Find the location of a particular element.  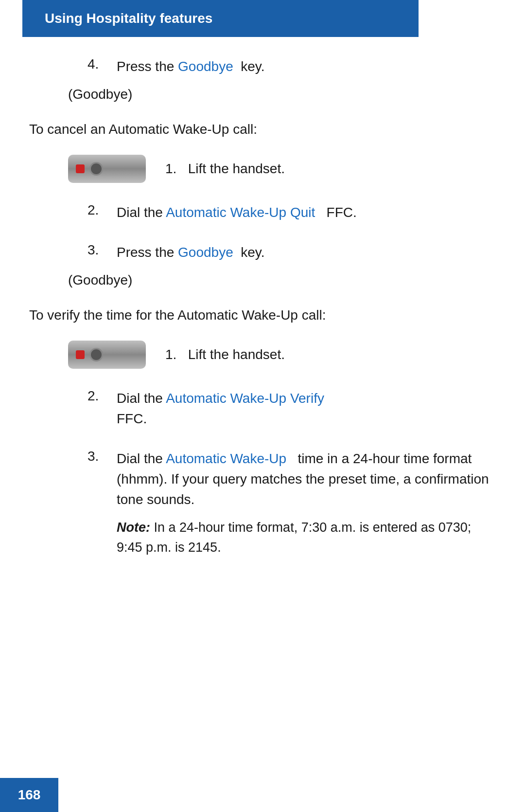

step-row: 4. Press the Goodbye key. is located at coordinates (292, 67).